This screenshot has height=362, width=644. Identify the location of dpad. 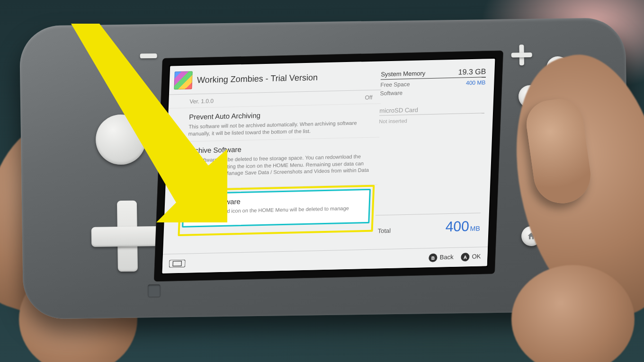
(127, 236).